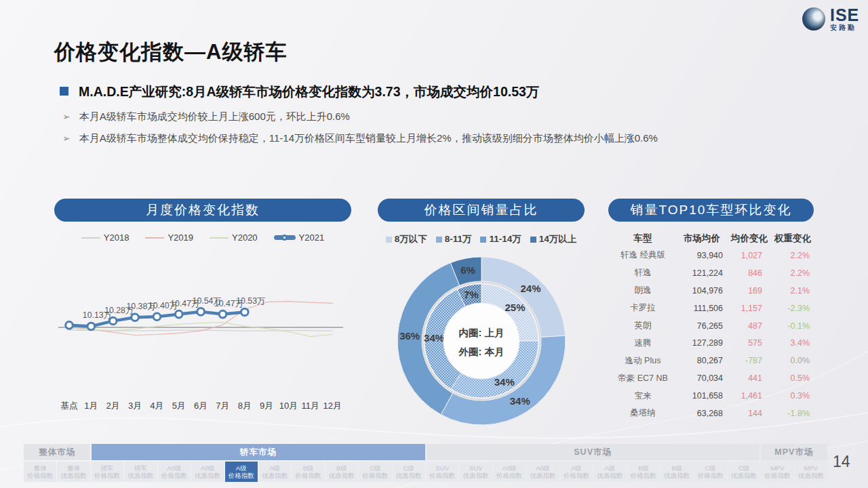 Image resolution: width=868 pixels, height=488 pixels. Describe the element at coordinates (426, 463) in the screenshot. I see `bottom-navigation: 整体市场轿车市场SUV市场MPV市场 整体价格指数整体优惠指数轿车价格指数轿车优…` at that location.